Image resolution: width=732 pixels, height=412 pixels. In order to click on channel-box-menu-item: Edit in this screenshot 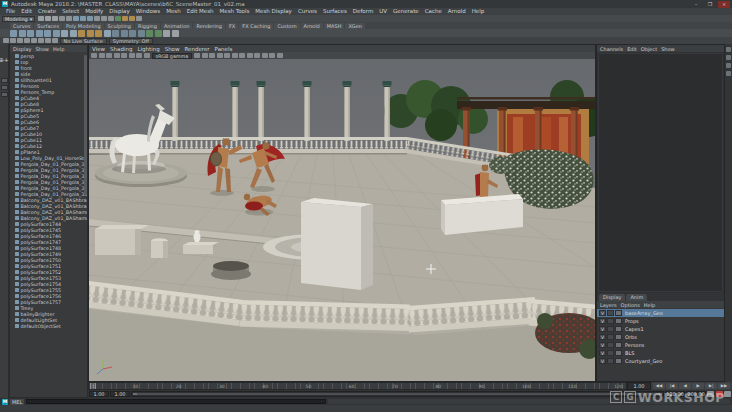, I will do `click(632, 49)`.